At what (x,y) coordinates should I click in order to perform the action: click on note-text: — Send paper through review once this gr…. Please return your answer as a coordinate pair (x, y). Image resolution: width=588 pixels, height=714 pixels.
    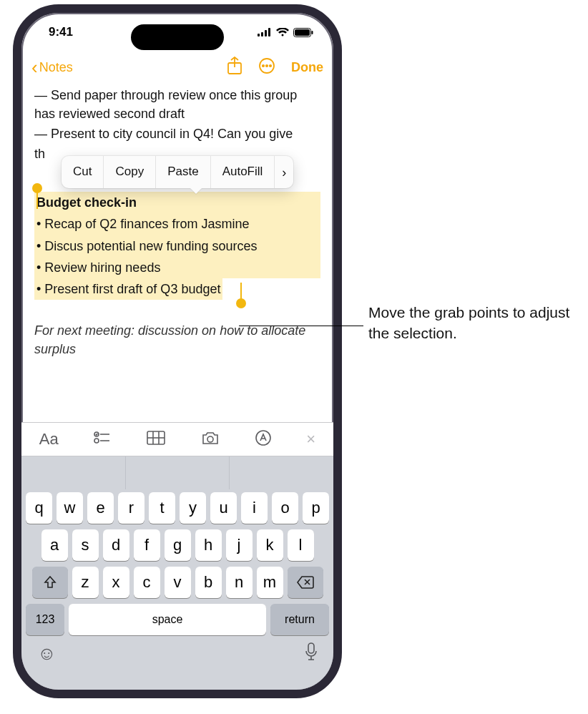
    Looking at the image, I should click on (177, 104).